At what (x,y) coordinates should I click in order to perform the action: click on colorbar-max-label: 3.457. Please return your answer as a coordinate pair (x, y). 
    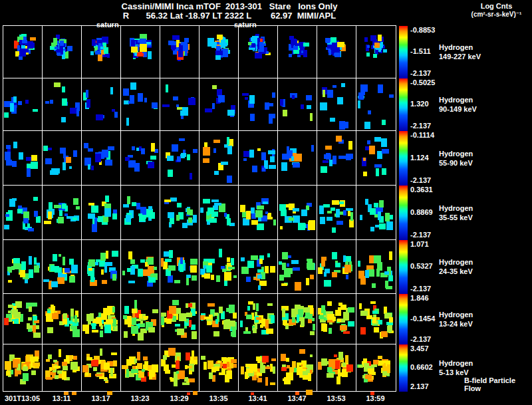
    Looking at the image, I should click on (420, 348).